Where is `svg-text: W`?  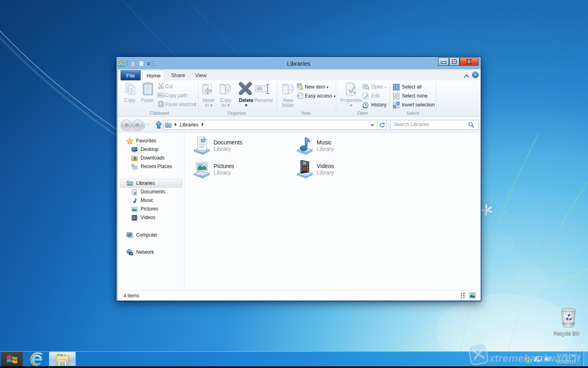 svg-text: W is located at coordinates (160, 95).